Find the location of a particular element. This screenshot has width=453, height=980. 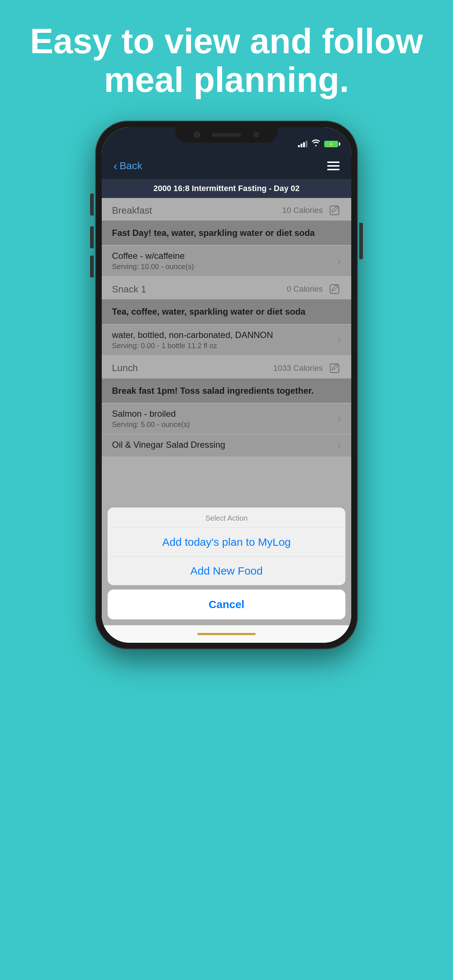

battery-icon: ⚡ is located at coordinates (331, 144).